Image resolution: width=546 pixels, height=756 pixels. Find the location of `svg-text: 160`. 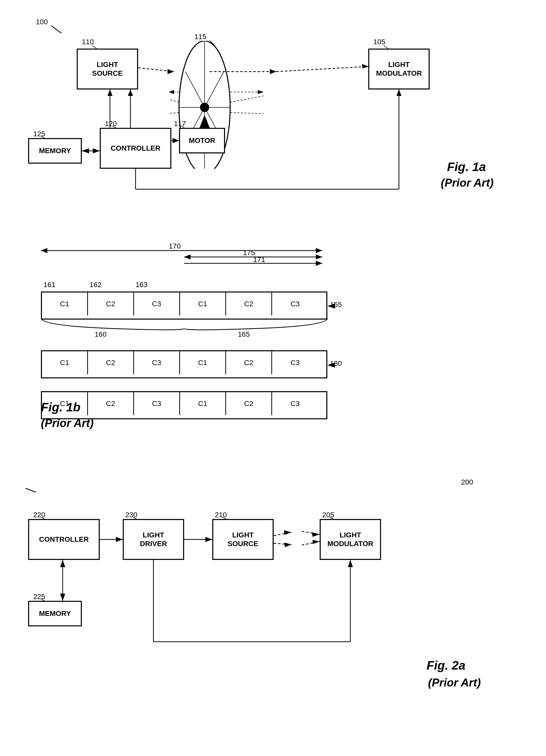

svg-text: 160 is located at coordinates (101, 334).